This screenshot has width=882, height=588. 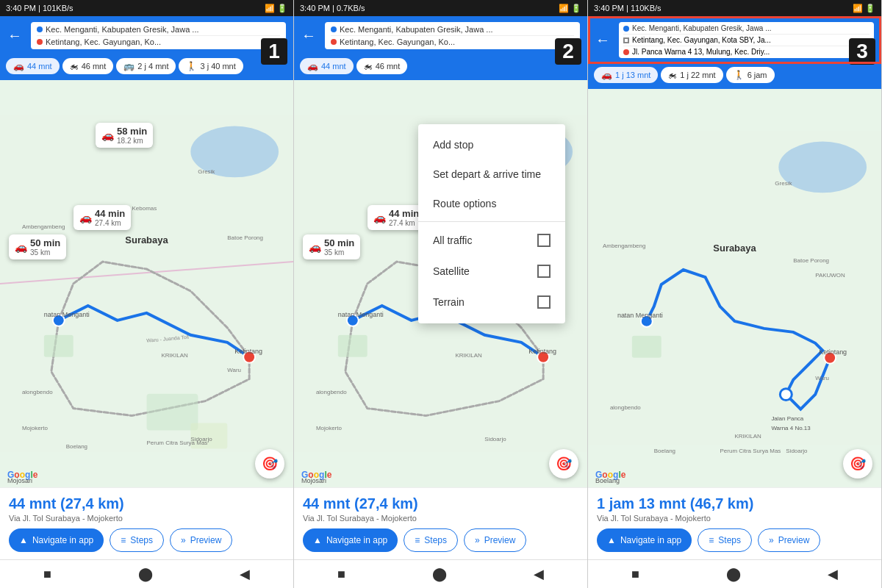 What do you see at coordinates (633, 75) in the screenshot?
I see `tab-car-label-3: 1 j 13 mnt` at bounding box center [633, 75].